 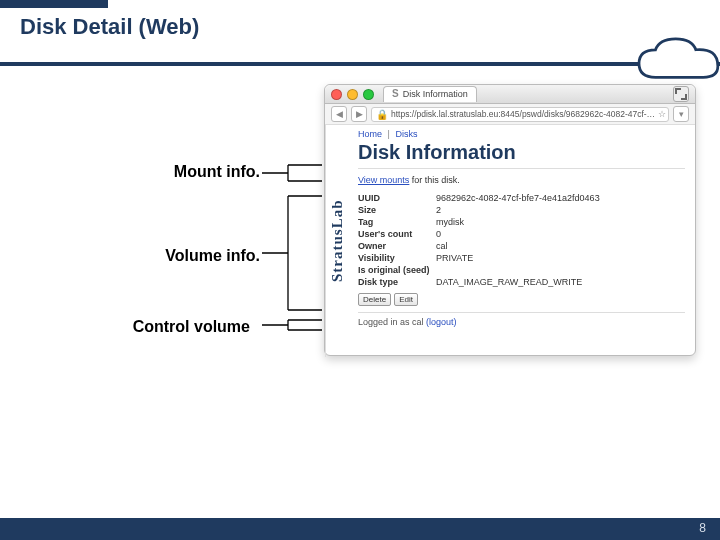 I want to click on disk-info-table: UUID 9682962c-4082-47cf-bfe7-4e41a2fd046…, so click(x=482, y=241).